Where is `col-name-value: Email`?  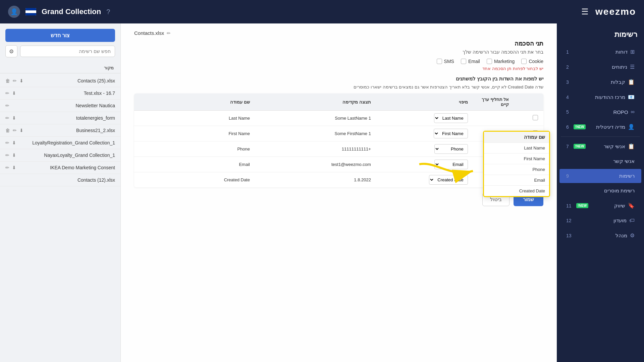 col-name-value: Email is located at coordinates (195, 165).